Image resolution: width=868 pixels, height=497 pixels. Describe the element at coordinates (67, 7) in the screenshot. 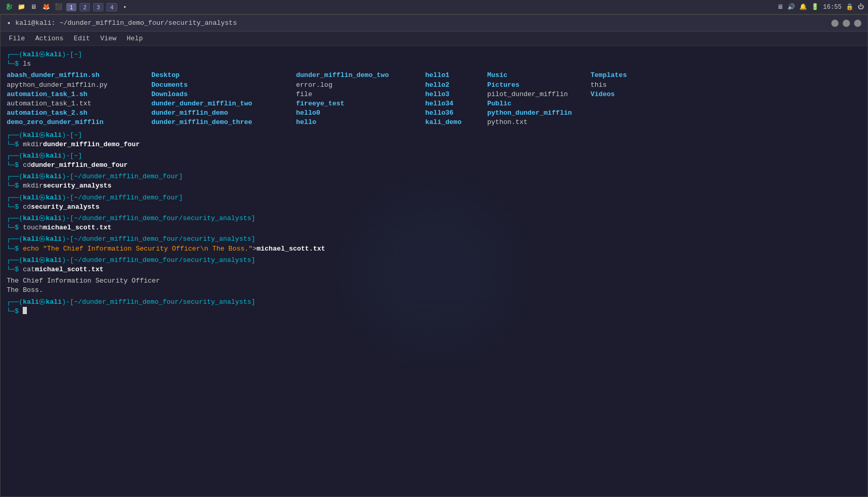

I see `system-bar-left: 🐉 📁 🖥 🦊 ⬛ 1 2 3 4 ▪` at that location.